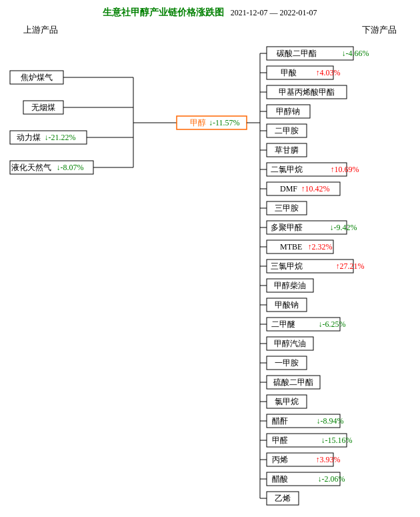 The width and height of the screenshot is (420, 517). I want to click on date-range: 2021-12-07 — 2022-01-07, so click(274, 13).